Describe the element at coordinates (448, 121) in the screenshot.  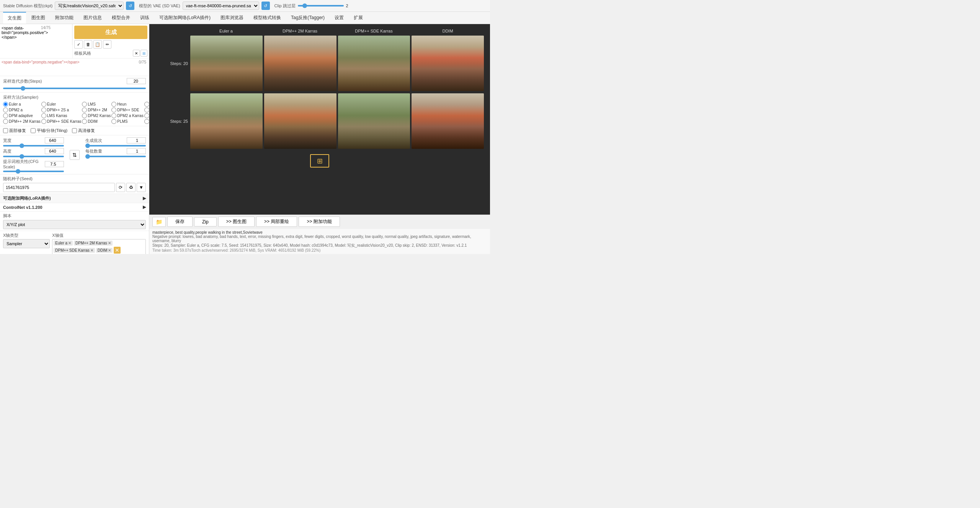
I see `grid-img-r2c4` at that location.